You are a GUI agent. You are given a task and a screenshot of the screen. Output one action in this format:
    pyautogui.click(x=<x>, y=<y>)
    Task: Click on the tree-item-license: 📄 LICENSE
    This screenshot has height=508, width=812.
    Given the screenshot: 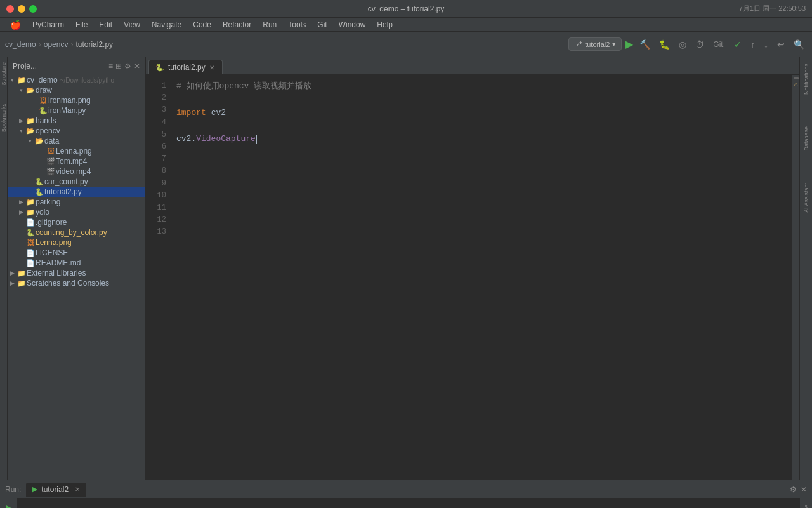 What is the action you would take?
    pyautogui.click(x=76, y=253)
    